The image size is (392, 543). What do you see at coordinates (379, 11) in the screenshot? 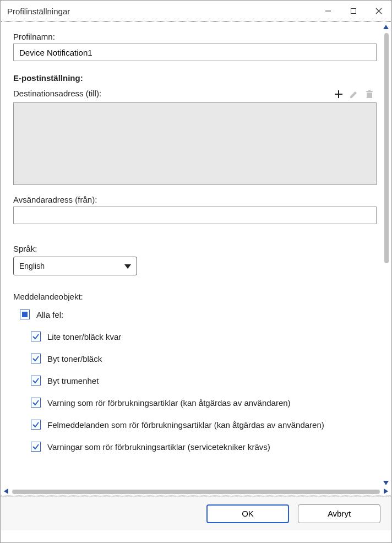
I see `close-button` at bounding box center [379, 11].